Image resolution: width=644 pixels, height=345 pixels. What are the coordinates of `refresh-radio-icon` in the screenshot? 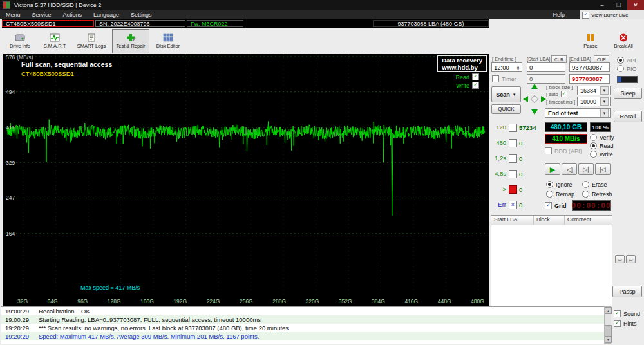 It's located at (586, 194).